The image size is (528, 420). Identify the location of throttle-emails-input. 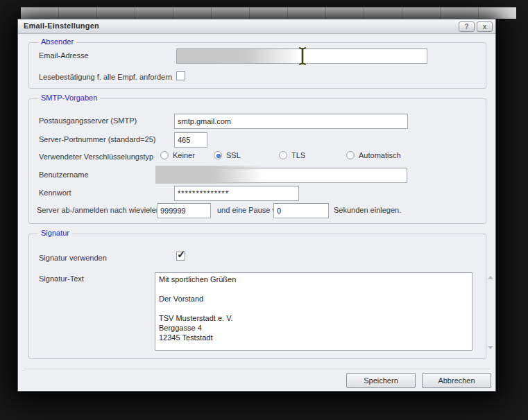
(184, 211).